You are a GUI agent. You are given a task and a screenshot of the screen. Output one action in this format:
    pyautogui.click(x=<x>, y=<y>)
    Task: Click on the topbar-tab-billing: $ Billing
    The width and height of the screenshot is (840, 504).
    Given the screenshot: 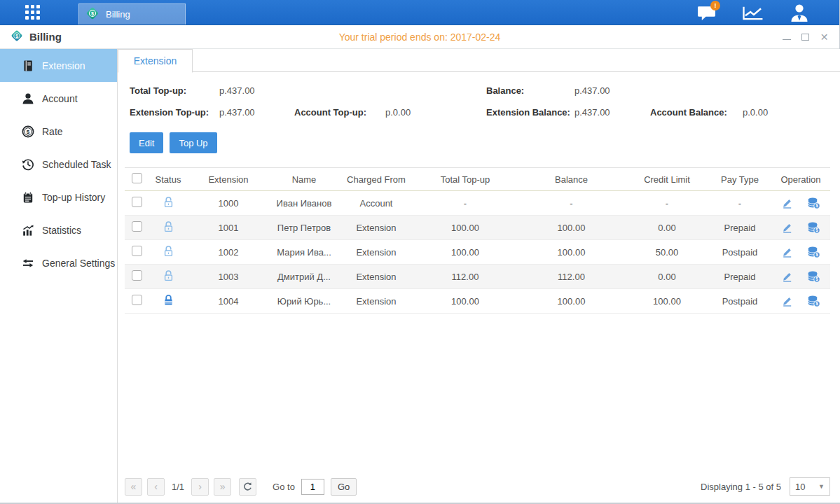 What is the action you would take?
    pyautogui.click(x=132, y=14)
    